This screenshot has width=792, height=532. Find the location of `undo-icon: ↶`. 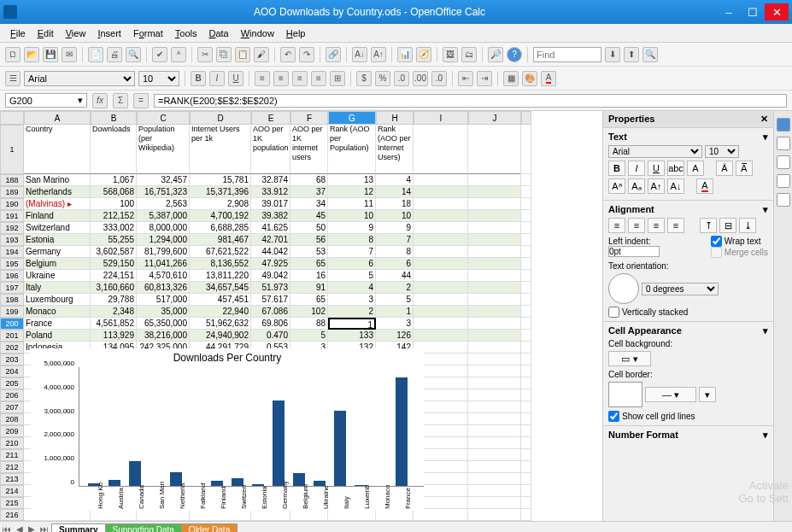

undo-icon: ↶ is located at coordinates (288, 55).